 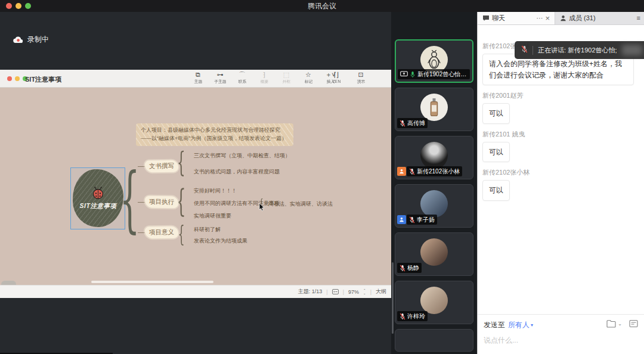 I want to click on participant-tile: 许梓玲, so click(x=434, y=303).